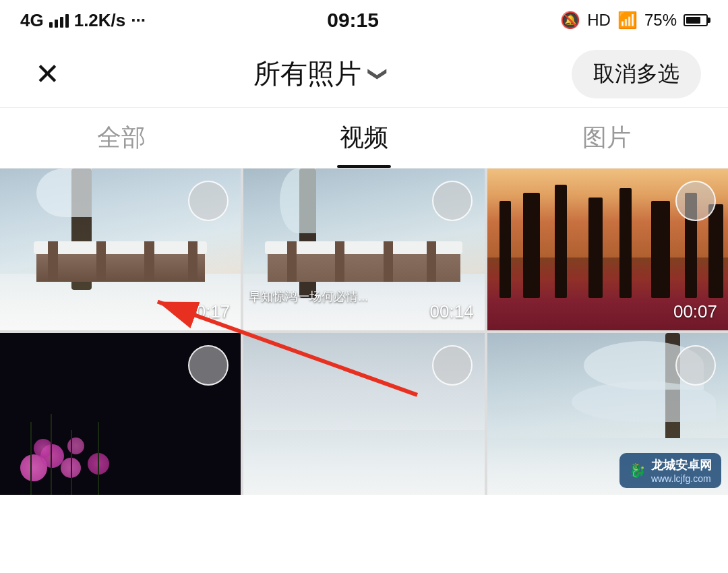 The height and width of the screenshot is (573, 728). I want to click on tab-photo-label: 图片, so click(607, 138).